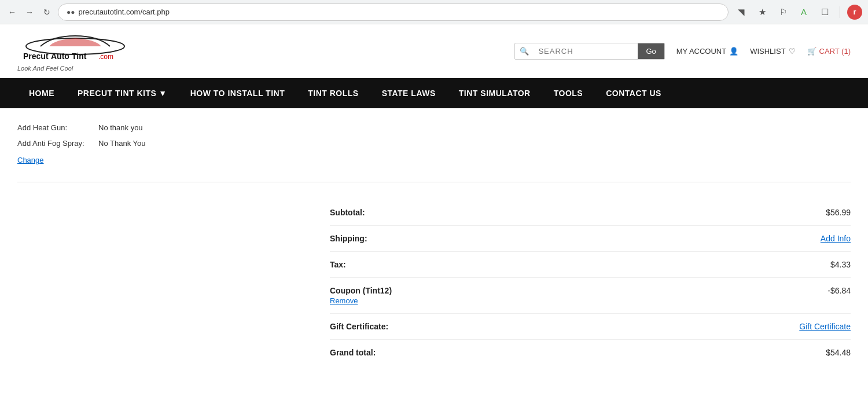 The image size is (868, 411). What do you see at coordinates (60, 56) in the screenshot?
I see `svg-text: Auto` at bounding box center [60, 56].